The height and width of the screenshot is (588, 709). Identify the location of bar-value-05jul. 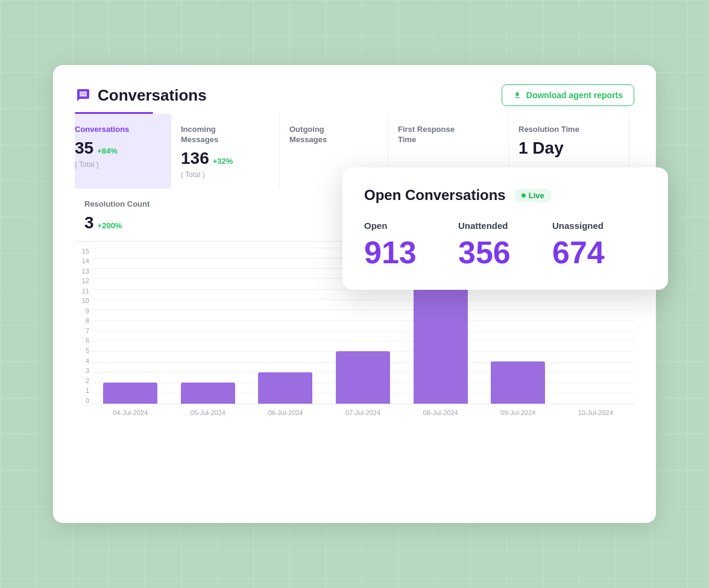
(208, 393).